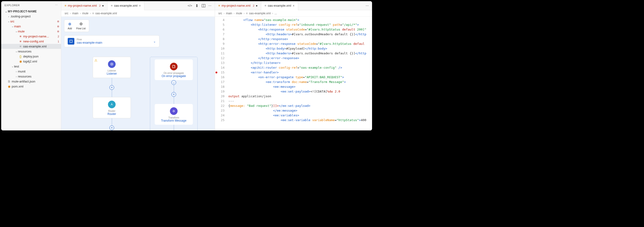  What do you see at coordinates (31, 82) in the screenshot?
I see `tree-item-mule-artifact: 🗎 mule-artifact.json` at bounding box center [31, 82].